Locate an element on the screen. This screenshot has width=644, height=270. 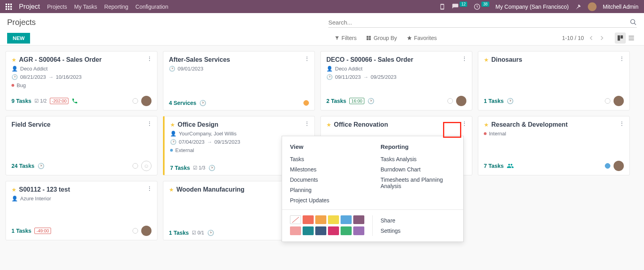
dropdown-timesheets-analysis: Timesheets and Planning Analysis is located at coordinates (418, 183).